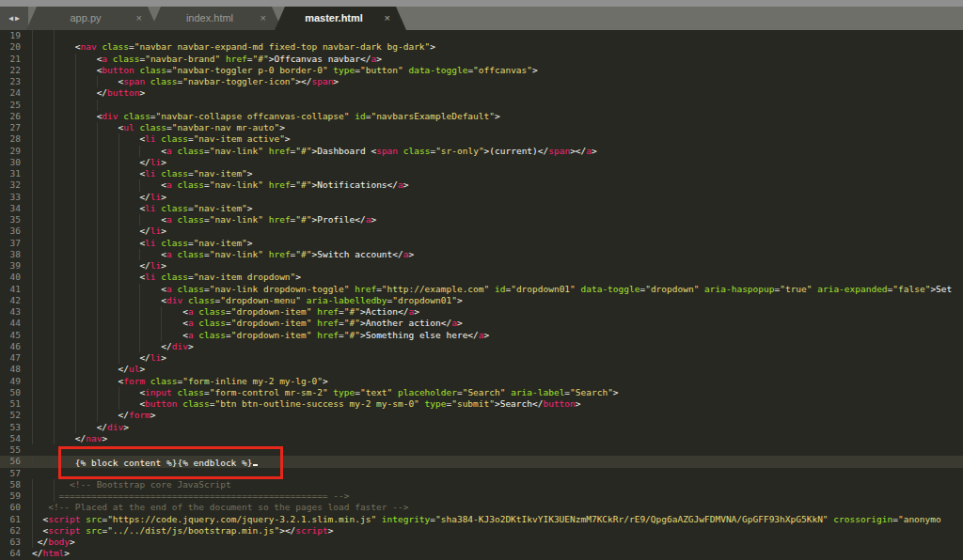  Describe the element at coordinates (13, 117) in the screenshot. I see `line-number: 26` at that location.